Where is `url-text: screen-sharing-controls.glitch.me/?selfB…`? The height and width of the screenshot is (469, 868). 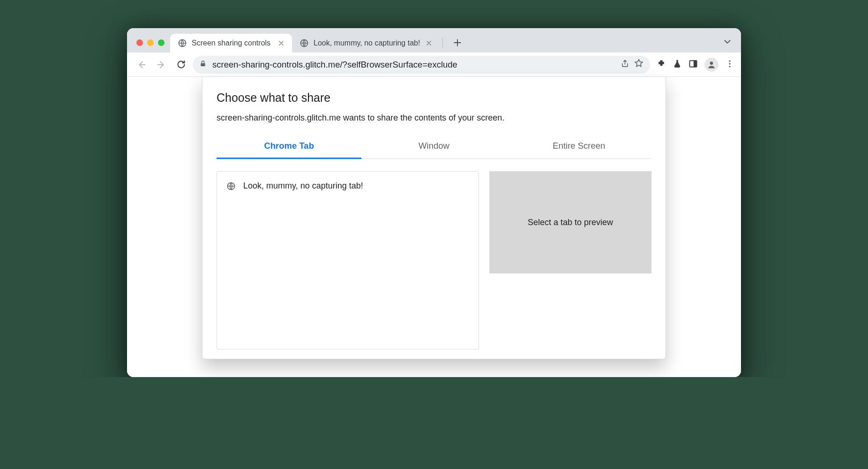 url-text: screen-sharing-controls.glitch.me/?selfB… is located at coordinates (335, 65).